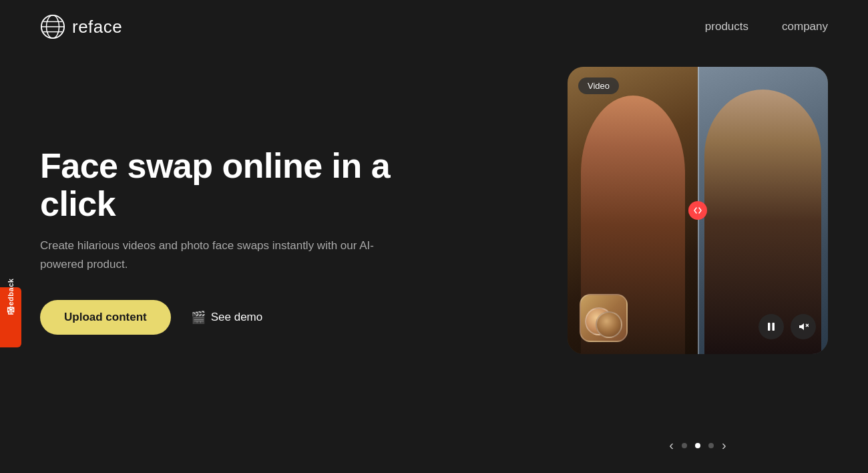 The image size is (868, 473). I want to click on split-handle, so click(698, 210).